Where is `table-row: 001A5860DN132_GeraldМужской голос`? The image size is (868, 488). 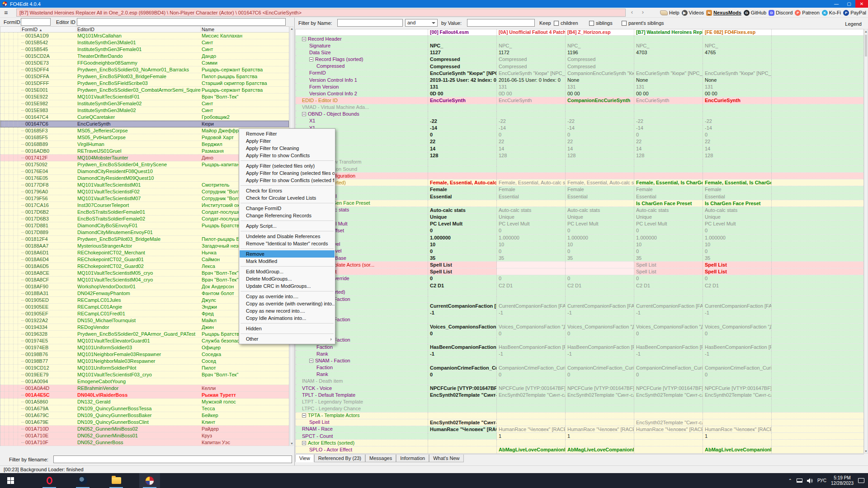
table-row: 001A5860DN132_GeraldМужской голос is located at coordinates (145, 402).